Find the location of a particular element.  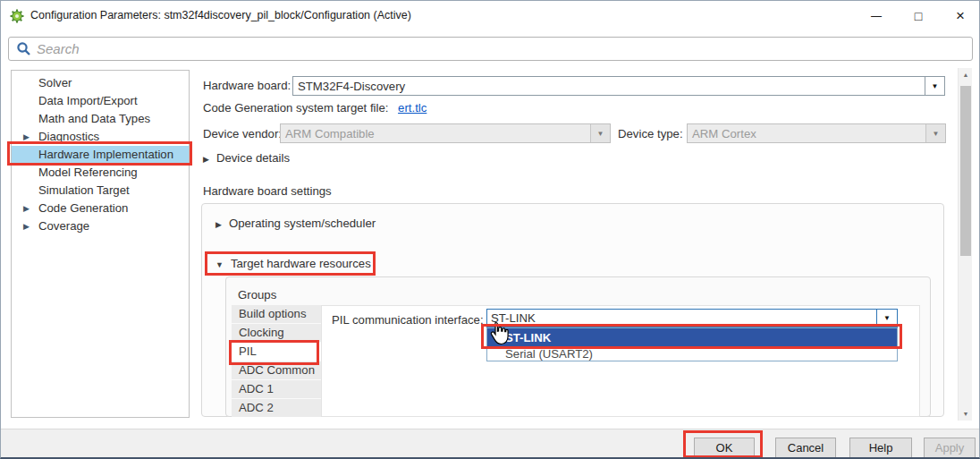

group-item-adc-2: ADC 2 is located at coordinates (276, 408).